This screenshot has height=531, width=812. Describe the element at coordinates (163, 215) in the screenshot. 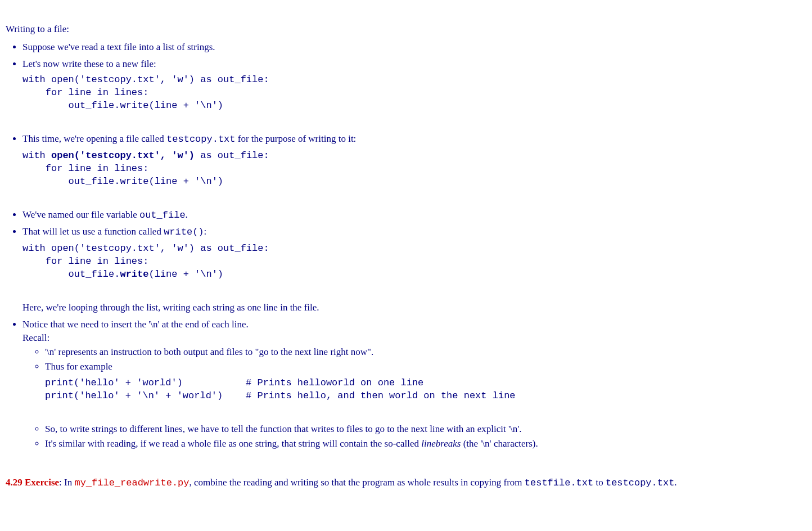

I see `inline-code: out_file` at that location.